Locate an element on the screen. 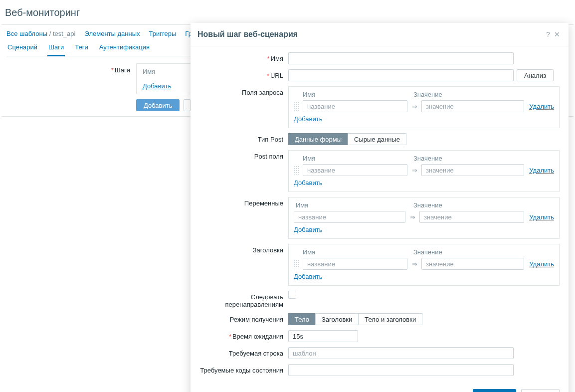 The width and height of the screenshot is (575, 392). dialog-footer: Добавить Отмена is located at coordinates (380, 388).